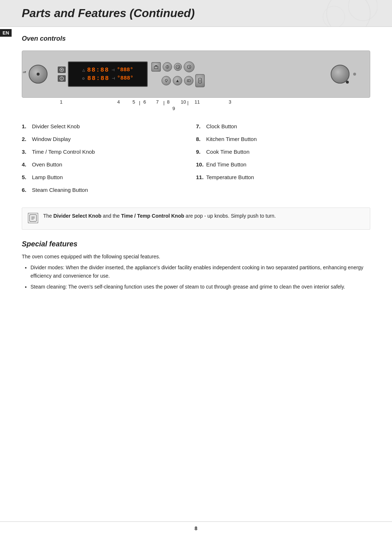 The height and width of the screenshot is (540, 392). I want to click on lamp-button, so click(166, 81).